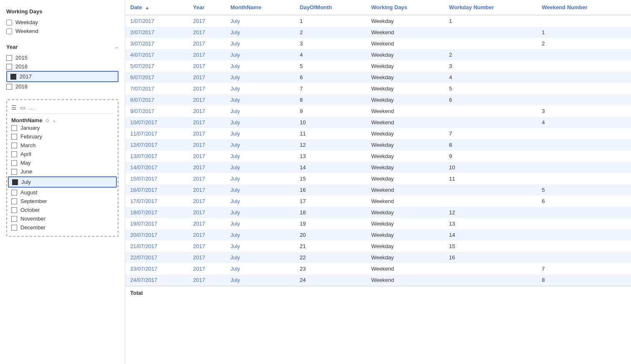  I want to click on month-item-january: January, so click(63, 128).